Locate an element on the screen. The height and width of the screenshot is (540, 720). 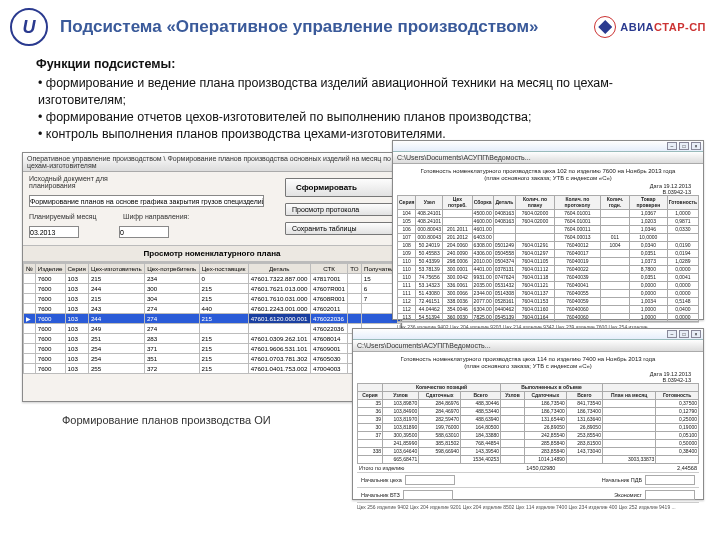
sig-label: Экономист is located at coordinates (628, 495).